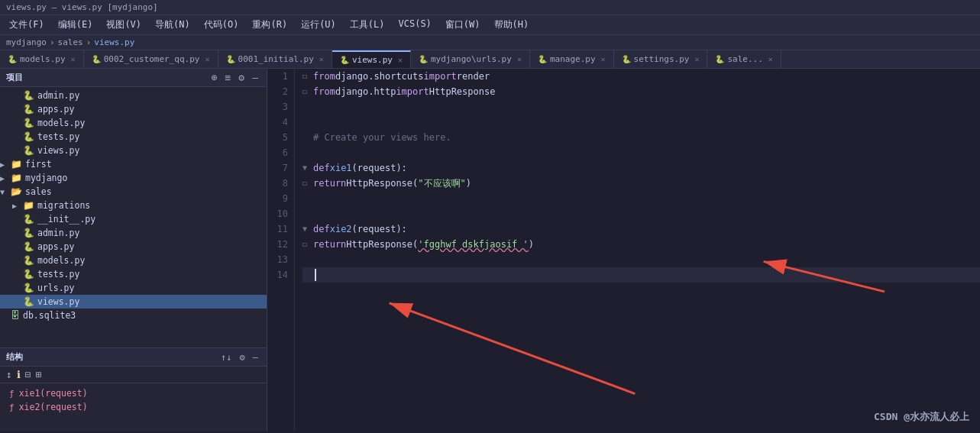 This screenshot has width=980, height=433. What do you see at coordinates (133, 315) in the screenshot?
I see `sidebar-item-db: 🗄 db.sqlite3` at bounding box center [133, 315].